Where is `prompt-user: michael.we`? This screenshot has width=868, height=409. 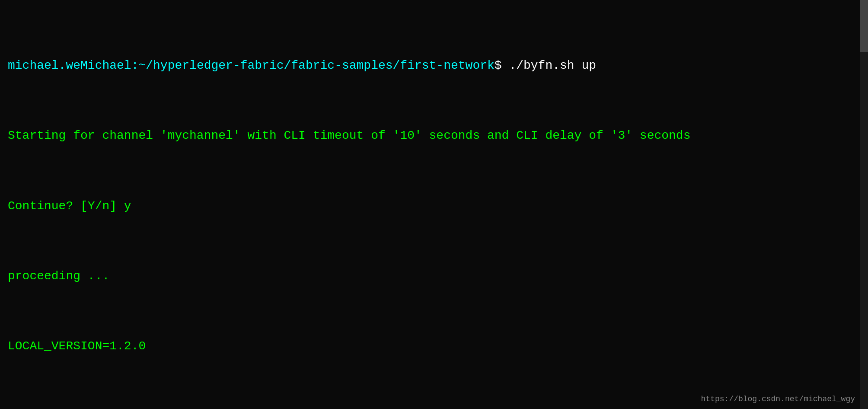 prompt-user: michael.we is located at coordinates (44, 66).